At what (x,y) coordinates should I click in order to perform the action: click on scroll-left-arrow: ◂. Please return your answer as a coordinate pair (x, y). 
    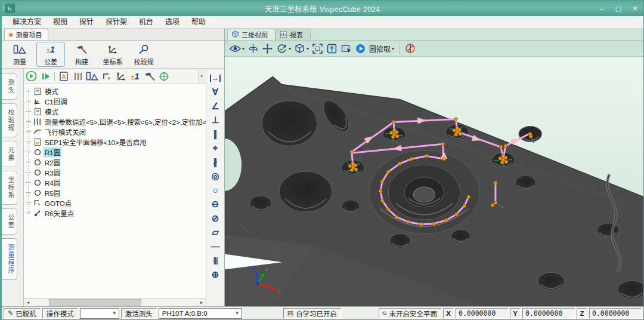
    Looking at the image, I should click on (28, 302).